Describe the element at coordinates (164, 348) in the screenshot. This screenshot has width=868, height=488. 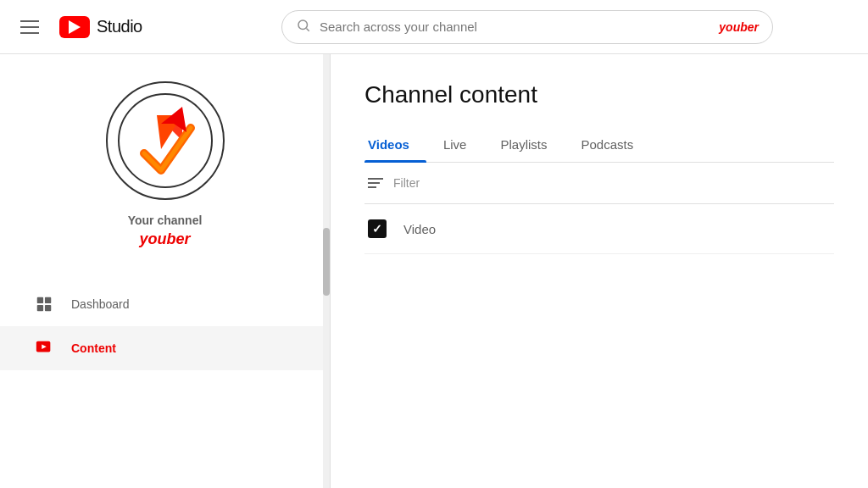
I see `sidebar-item-content: Content` at that location.